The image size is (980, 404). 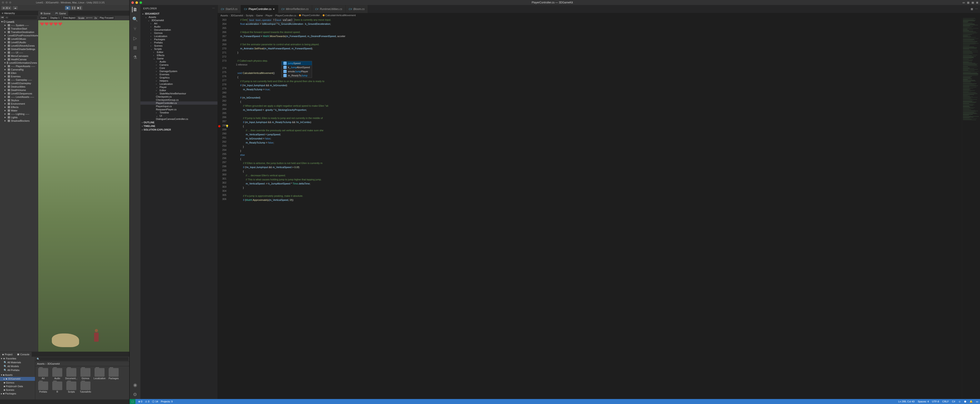 I want to click on folder-item: R, so click(x=57, y=387).